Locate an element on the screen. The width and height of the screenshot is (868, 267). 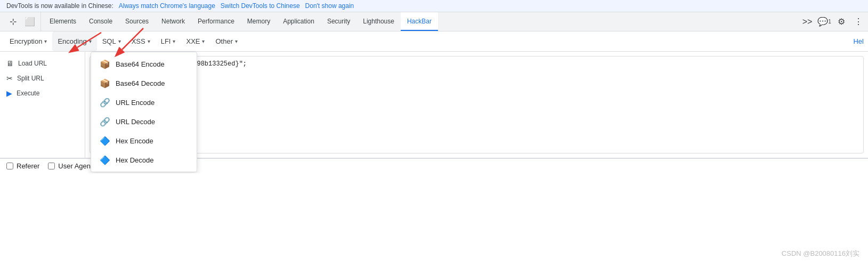
hex-encode-icon: 🔷 is located at coordinates (105, 141).